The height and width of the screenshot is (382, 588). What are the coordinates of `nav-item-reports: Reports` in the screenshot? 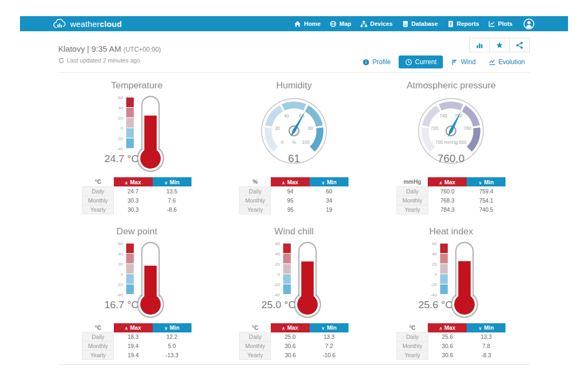 It's located at (463, 24).